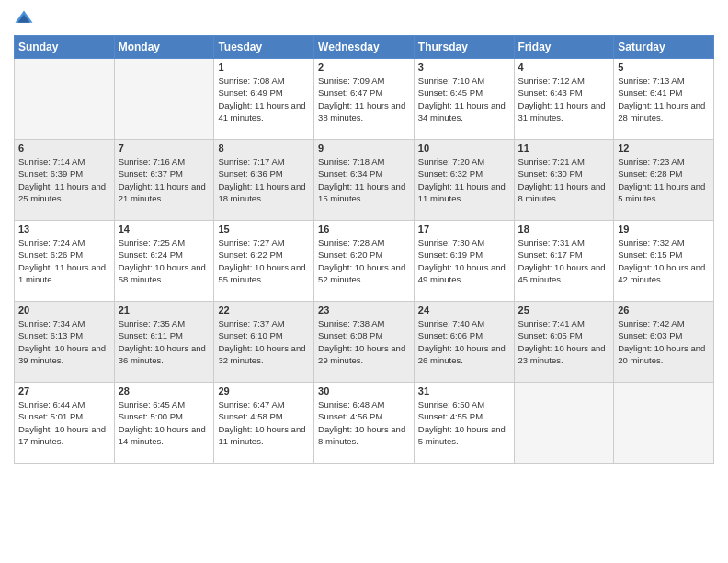 This screenshot has height=563, width=728. What do you see at coordinates (463, 261) in the screenshot?
I see `calendar-cell: 17Sunrise: 7:30 AMSunset: 6:19 PMDayligh…` at bounding box center [463, 261].